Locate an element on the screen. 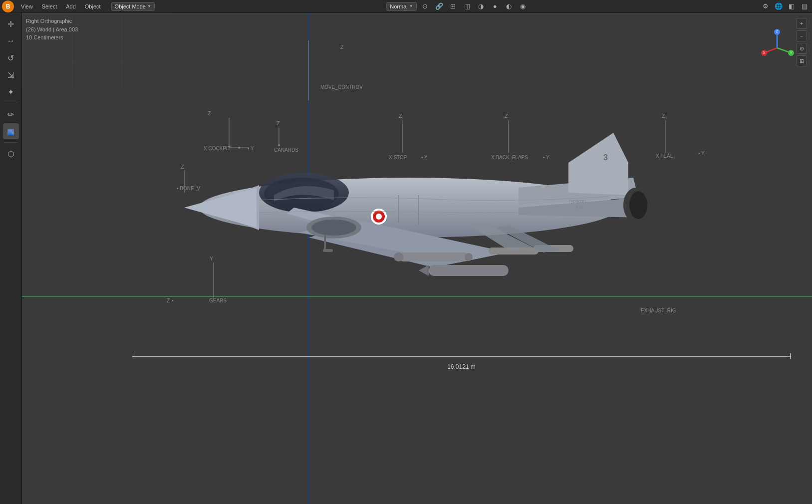 This screenshot has width=812, height=504. shading-render-icon: ◉ is located at coordinates (523, 6).